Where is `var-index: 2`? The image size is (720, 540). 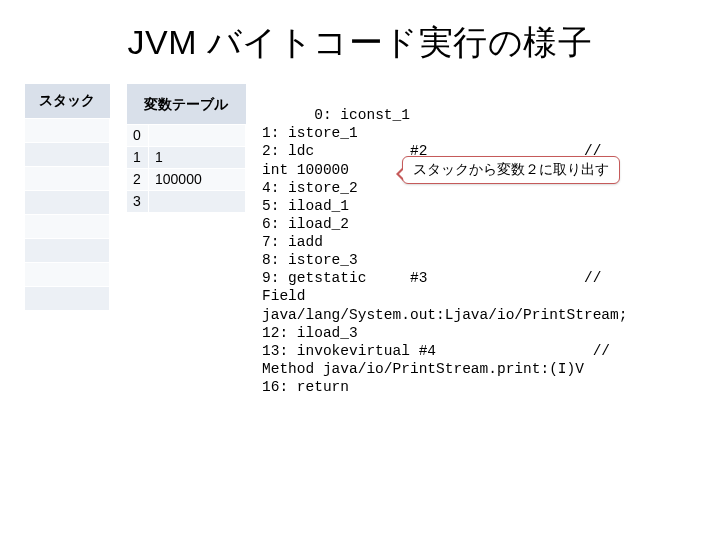 var-index: 2 is located at coordinates (138, 179).